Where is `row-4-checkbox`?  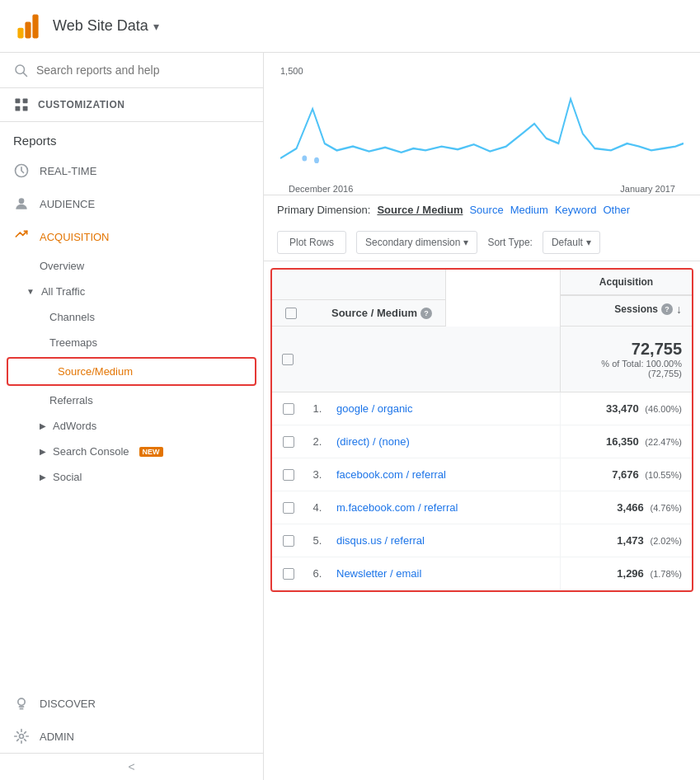
row-4-checkbox is located at coordinates (289, 508).